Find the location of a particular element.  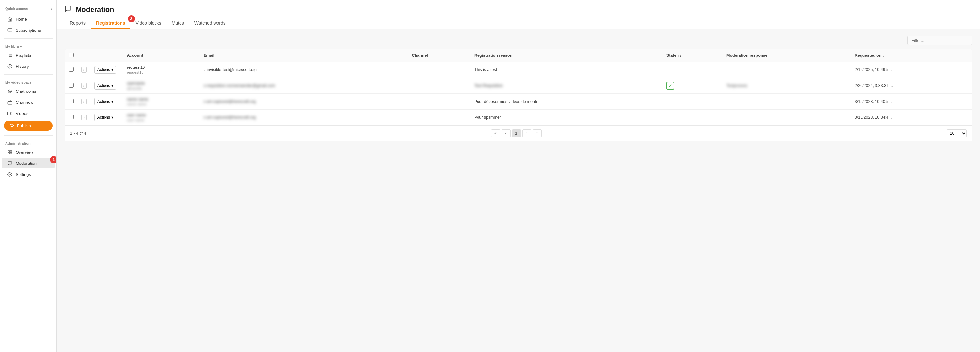

row1-registration-reason: This is a test is located at coordinates (566, 70).